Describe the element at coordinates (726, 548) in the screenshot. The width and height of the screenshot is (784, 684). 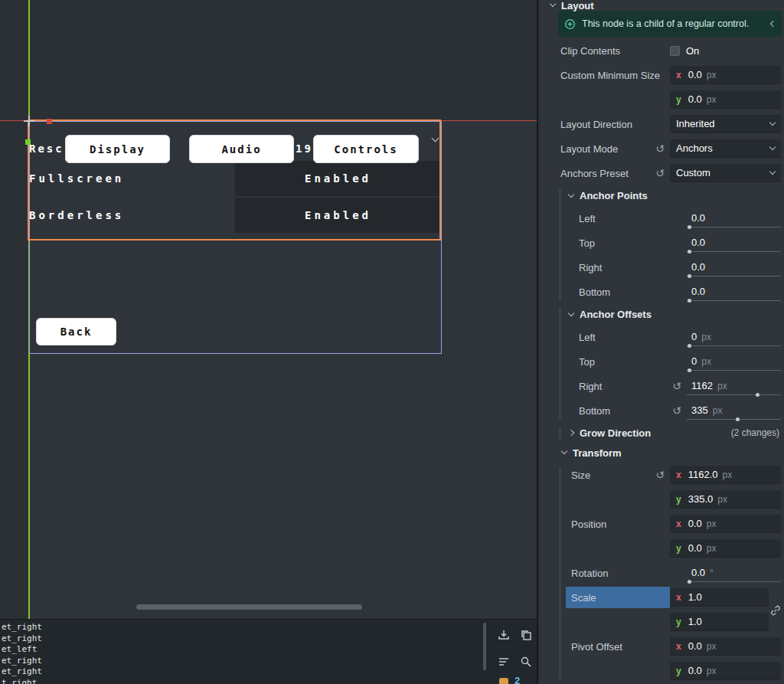
I see `position-y-field: y 0.0 px` at that location.